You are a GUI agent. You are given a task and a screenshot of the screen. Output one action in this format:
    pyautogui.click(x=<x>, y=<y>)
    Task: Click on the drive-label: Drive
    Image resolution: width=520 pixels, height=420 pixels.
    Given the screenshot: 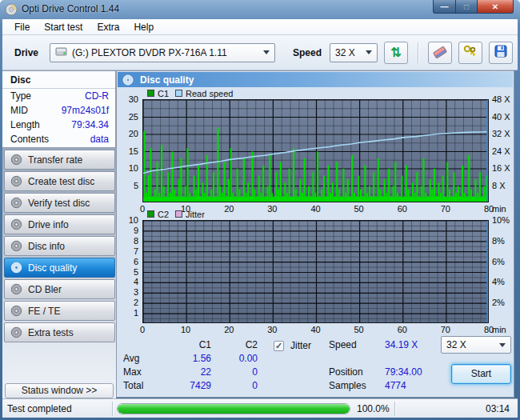 What is the action you would take?
    pyautogui.click(x=26, y=53)
    